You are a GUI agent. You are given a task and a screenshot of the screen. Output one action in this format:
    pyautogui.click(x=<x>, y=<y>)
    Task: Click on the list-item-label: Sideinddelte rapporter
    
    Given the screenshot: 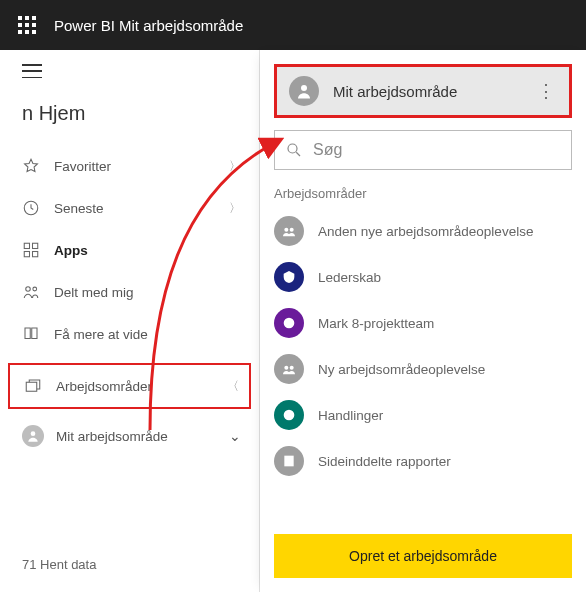 What is the action you would take?
    pyautogui.click(x=384, y=462)
    